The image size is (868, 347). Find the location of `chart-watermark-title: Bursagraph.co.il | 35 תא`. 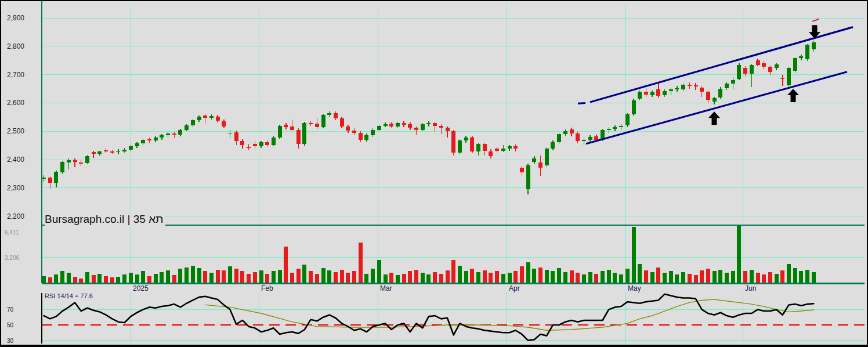

chart-watermark-title: Bursagraph.co.il | 35 תא is located at coordinates (105, 219).